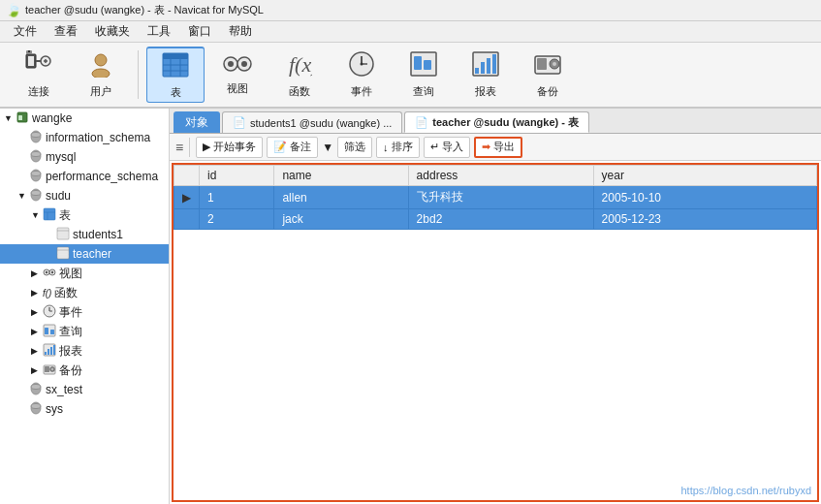 This screenshot has height=504, width=821. I want to click on tree-item-备份: ▶备份, so click(84, 370).